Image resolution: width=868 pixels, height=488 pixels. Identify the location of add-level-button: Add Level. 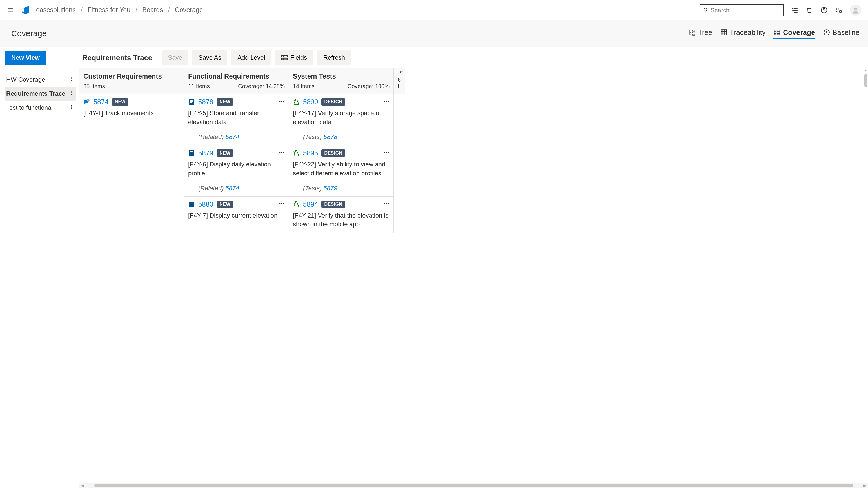
(251, 58).